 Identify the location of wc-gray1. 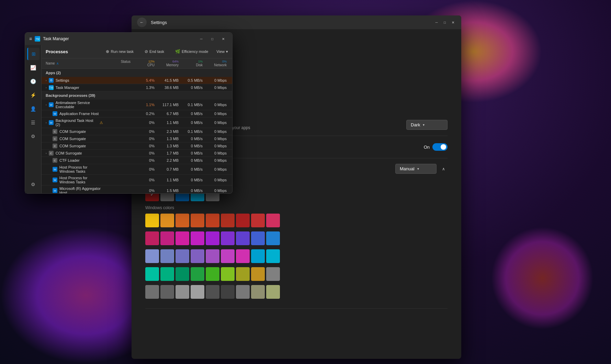
(273, 274).